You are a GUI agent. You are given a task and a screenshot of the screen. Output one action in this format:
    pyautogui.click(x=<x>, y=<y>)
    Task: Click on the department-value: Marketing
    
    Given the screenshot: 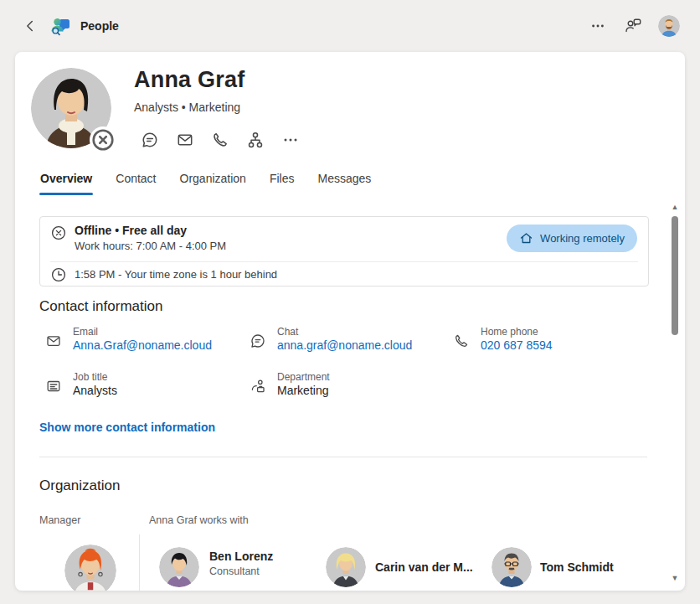 What is the action you would take?
    pyautogui.click(x=303, y=390)
    